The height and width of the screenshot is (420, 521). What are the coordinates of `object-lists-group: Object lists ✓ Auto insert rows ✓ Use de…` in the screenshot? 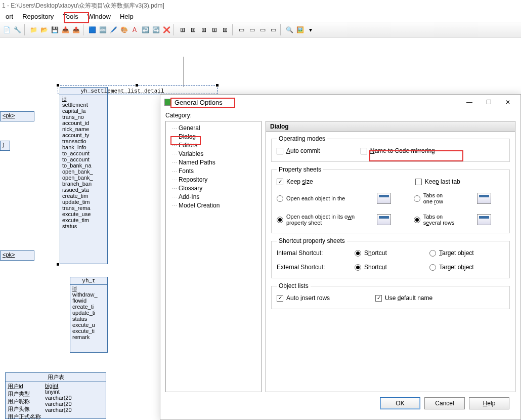 It's located at (390, 296).